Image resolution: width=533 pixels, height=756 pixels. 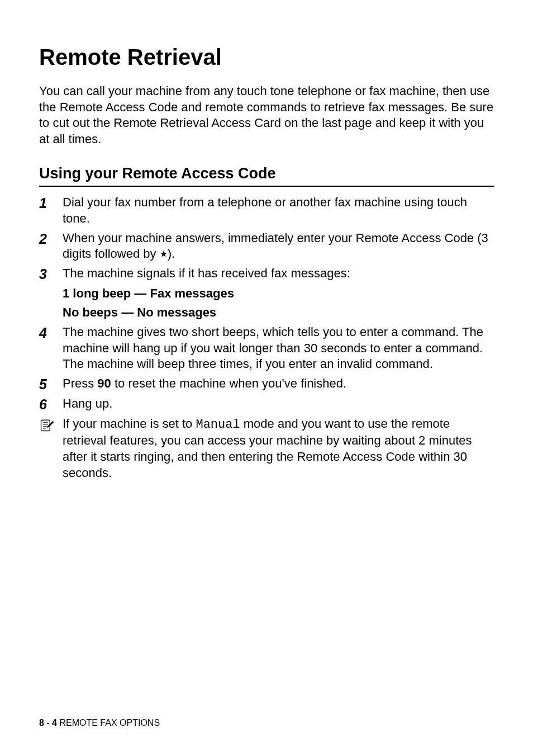 I want to click on note-text: If your machine is set to Manual mode an…, so click(x=278, y=448).